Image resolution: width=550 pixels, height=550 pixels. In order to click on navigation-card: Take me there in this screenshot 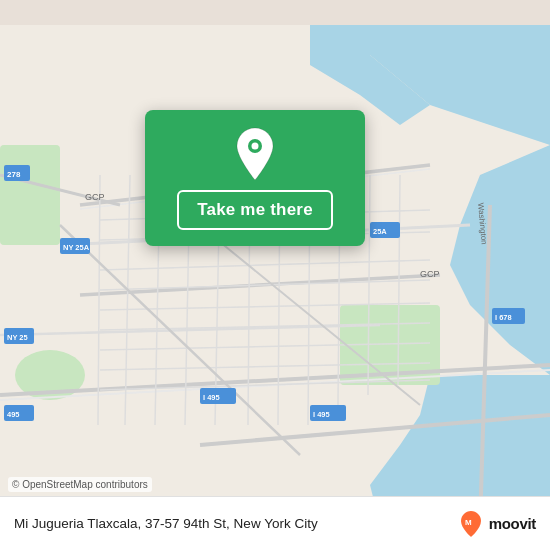, I will do `click(255, 178)`.